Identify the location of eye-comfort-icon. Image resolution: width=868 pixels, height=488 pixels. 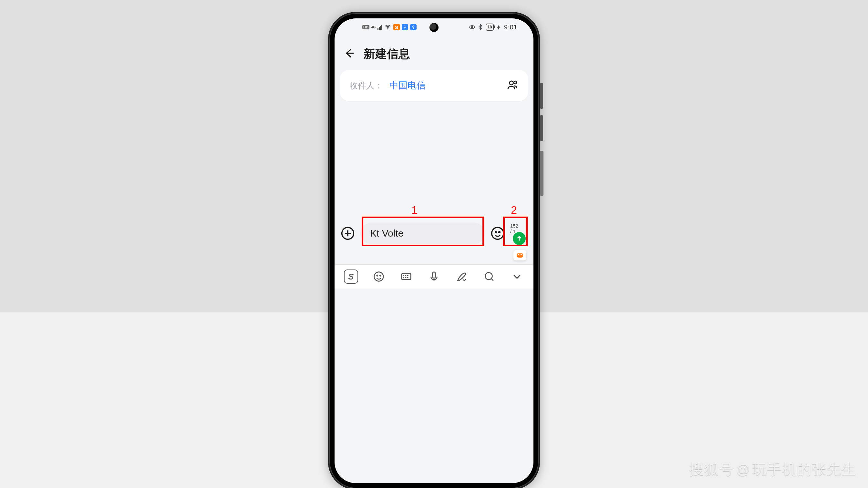
(472, 27).